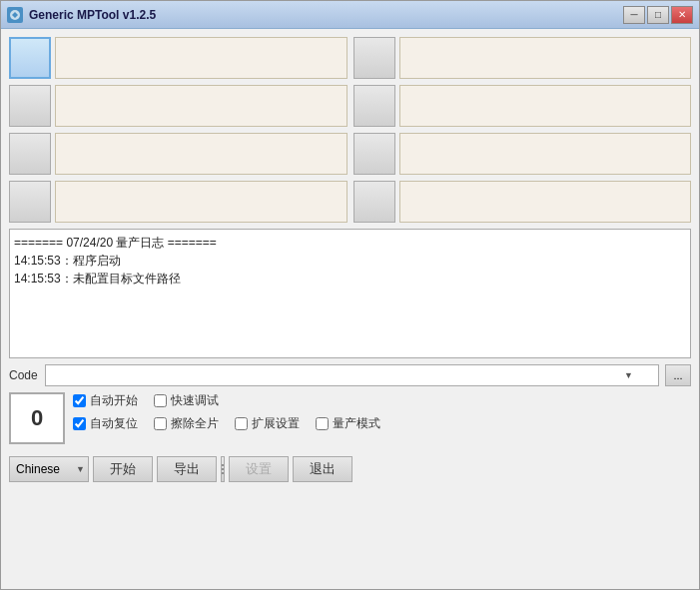  Describe the element at coordinates (381, 423) in the screenshot. I see `checkbox-row-2: 自动复位 擦除全片 扩展设置 量产模式` at that location.